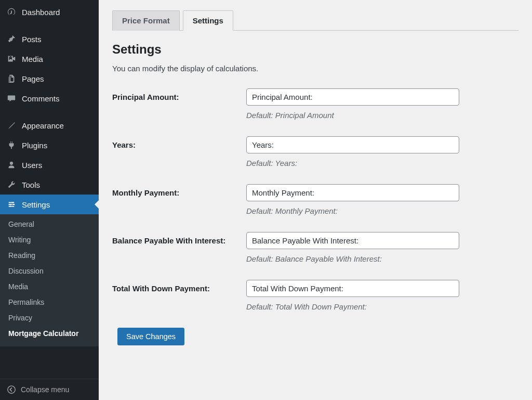  Describe the element at coordinates (11, 165) in the screenshot. I see `users-icon` at that location.